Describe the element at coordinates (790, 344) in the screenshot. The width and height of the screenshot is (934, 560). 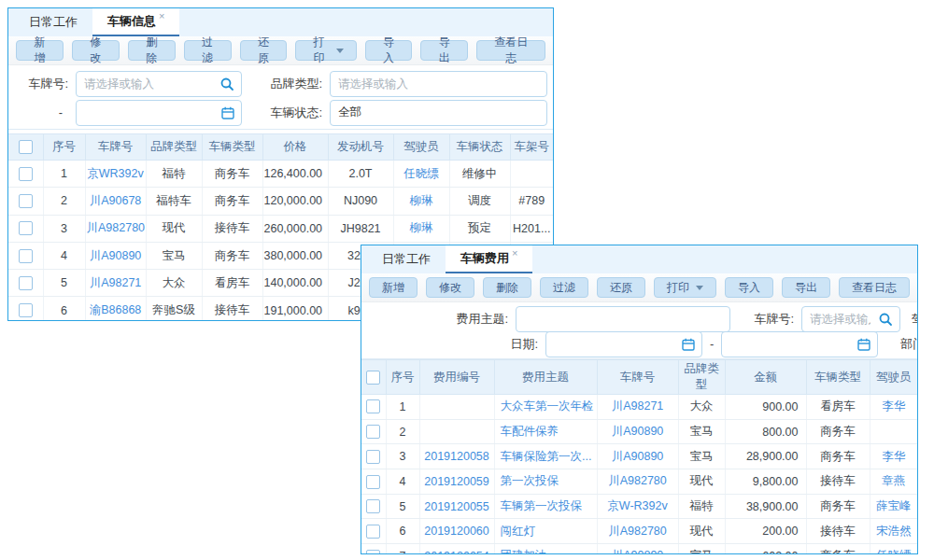
I see `date-to-input` at that location.